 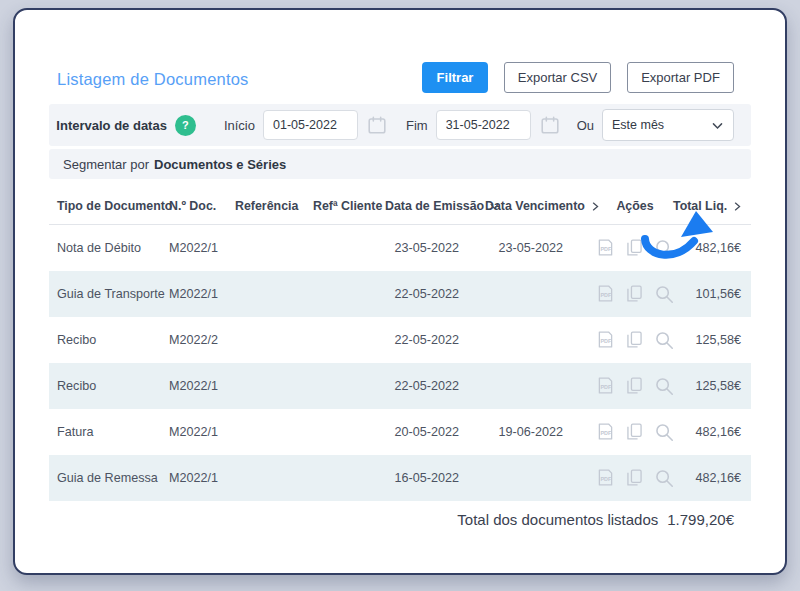 What do you see at coordinates (708, 206) in the screenshot?
I see `column-header-8: Total Liq.` at bounding box center [708, 206].